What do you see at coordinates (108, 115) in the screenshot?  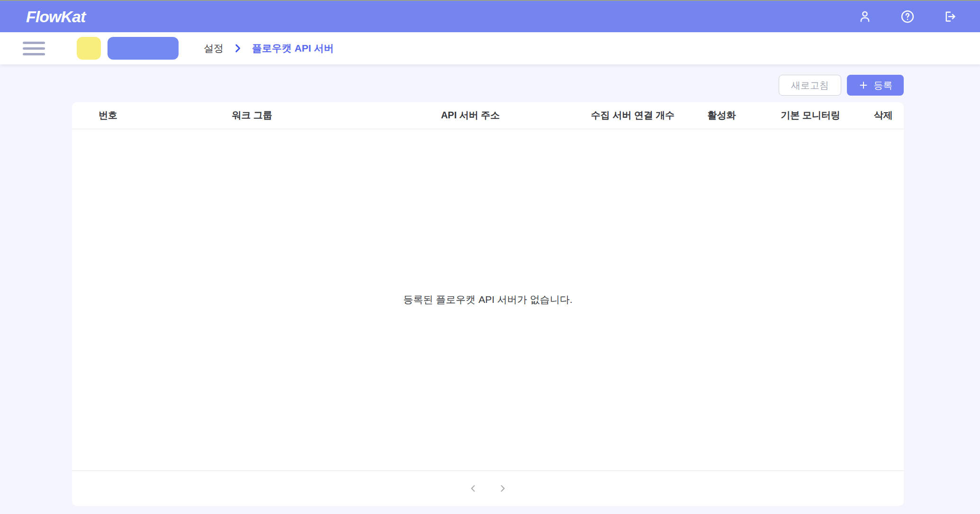 I see `column-header-number: 번호` at bounding box center [108, 115].